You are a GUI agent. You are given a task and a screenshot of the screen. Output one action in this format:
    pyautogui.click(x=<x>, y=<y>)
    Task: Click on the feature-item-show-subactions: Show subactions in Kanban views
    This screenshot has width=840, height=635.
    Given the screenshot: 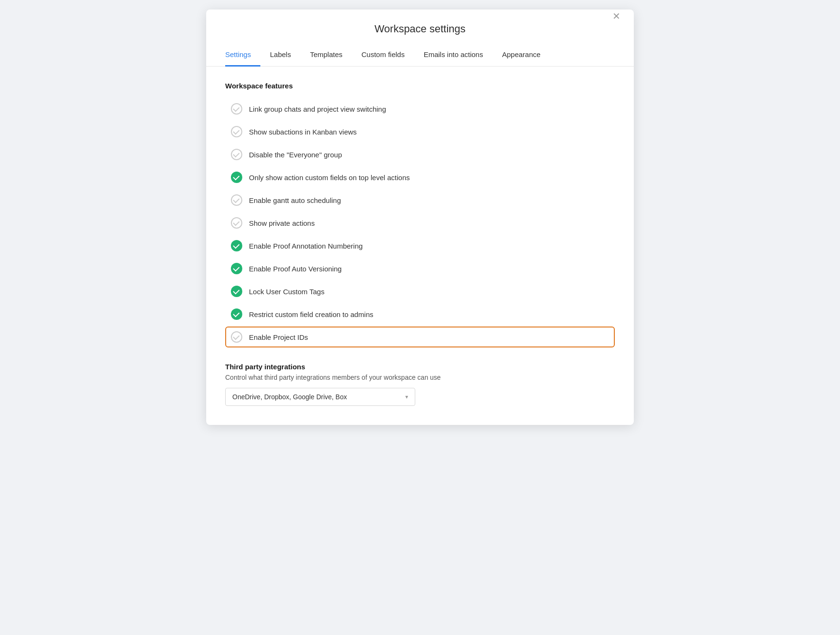 What is the action you would take?
    pyautogui.click(x=420, y=132)
    